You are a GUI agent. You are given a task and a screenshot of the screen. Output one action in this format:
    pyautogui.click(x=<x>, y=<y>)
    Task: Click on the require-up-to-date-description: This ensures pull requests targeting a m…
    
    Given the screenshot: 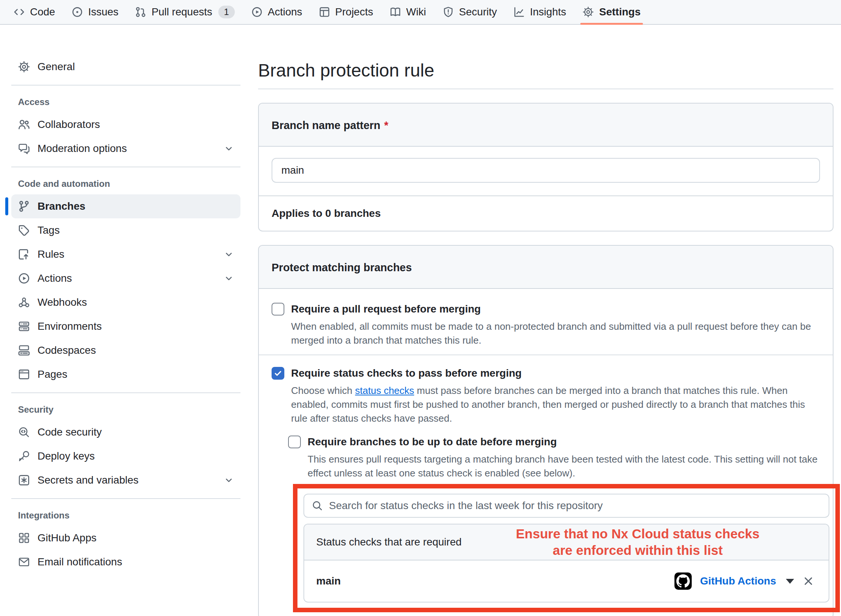 What is the action you would take?
    pyautogui.click(x=564, y=466)
    